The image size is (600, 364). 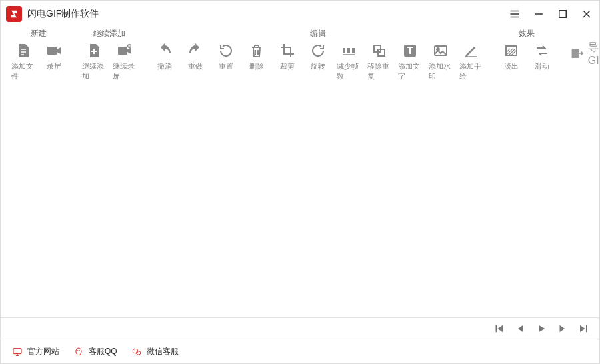 What do you see at coordinates (125, 51) in the screenshot?
I see `camera-add-icon` at bounding box center [125, 51].